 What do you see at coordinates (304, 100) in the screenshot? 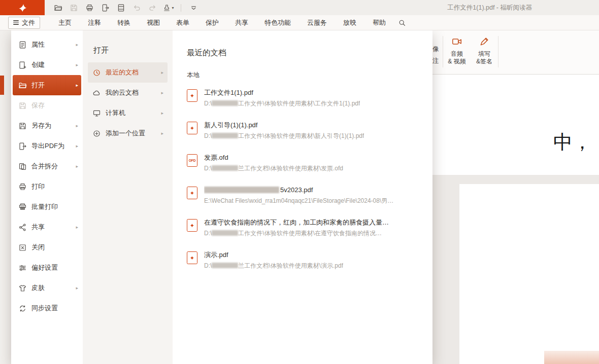
I see `recent-file-row: 工作文件1(1).pdfD:\工作文件\体验软件使用素材\工作文件1(1).pd…` at bounding box center [304, 100].